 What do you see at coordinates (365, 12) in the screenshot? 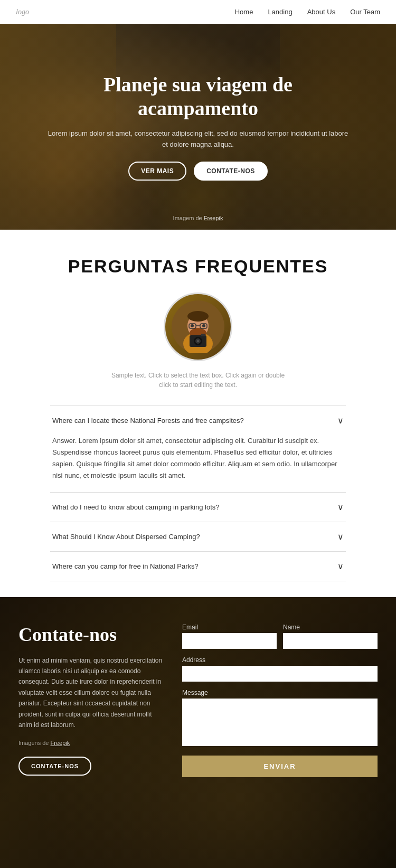
I see `nav-team: Our Team` at bounding box center [365, 12].